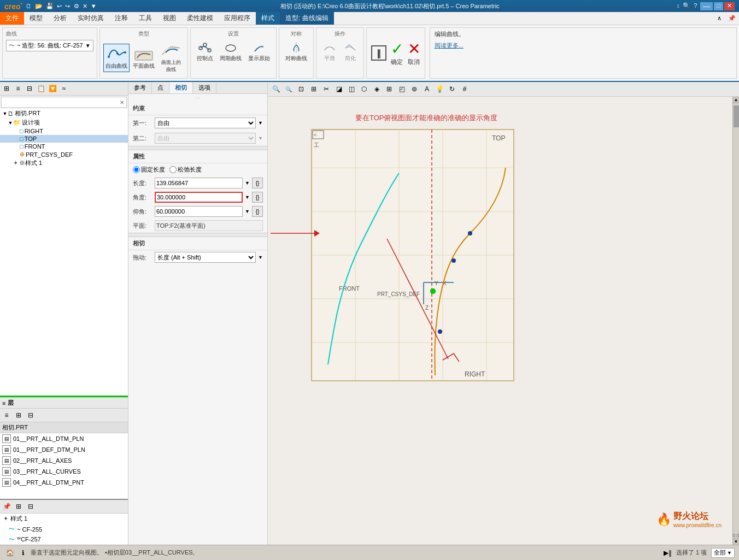 The width and height of the screenshot is (739, 560). What do you see at coordinates (257, 197) in the screenshot?
I see `angle-formula-btn: {}` at bounding box center [257, 197].